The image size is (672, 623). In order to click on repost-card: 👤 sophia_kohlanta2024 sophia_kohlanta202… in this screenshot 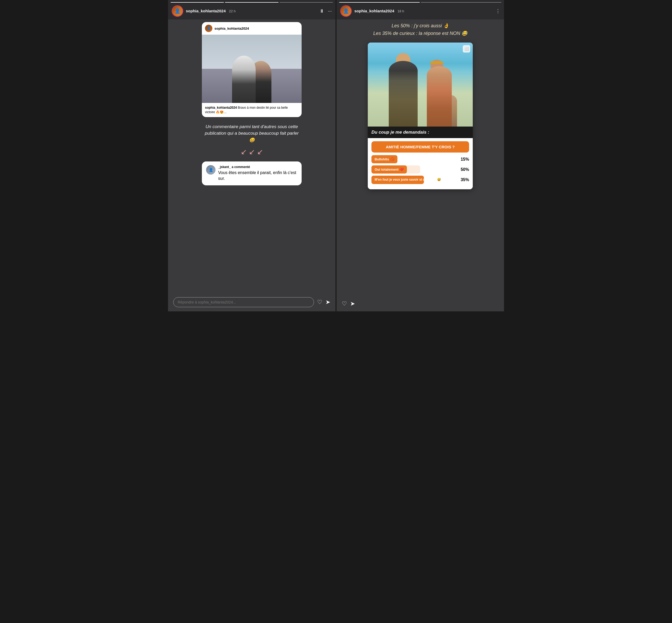, I will do `click(252, 69)`.